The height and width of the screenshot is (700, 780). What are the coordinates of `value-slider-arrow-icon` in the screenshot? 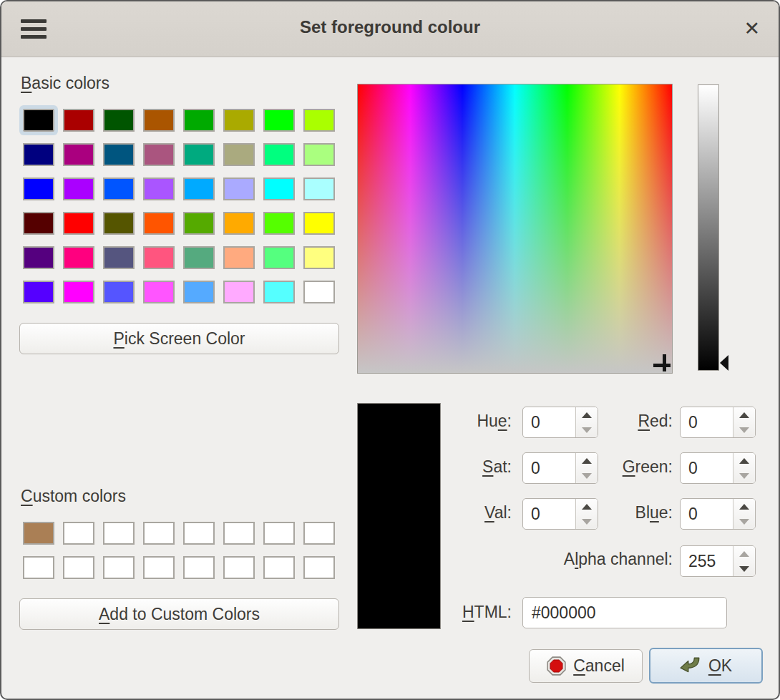 It's located at (724, 363).